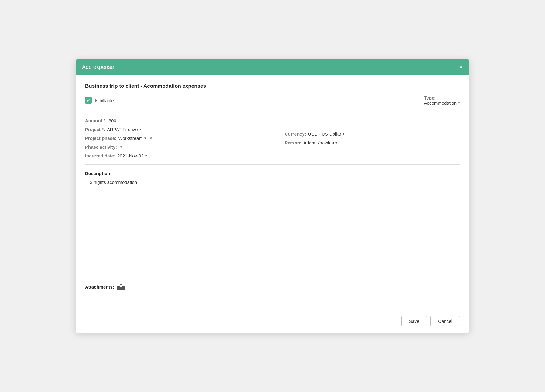 This screenshot has height=392, width=545. Describe the element at coordinates (272, 174) in the screenshot. I see `description-title: Description:` at that location.